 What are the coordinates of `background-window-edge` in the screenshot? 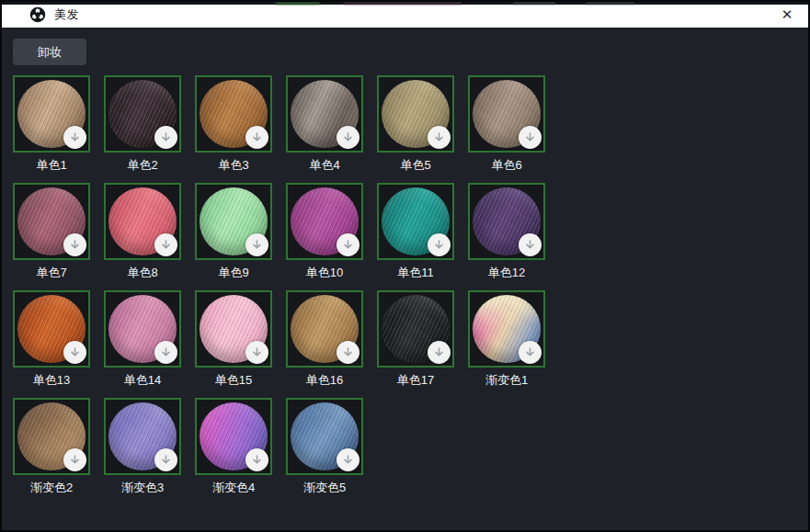 It's located at (405, 4).